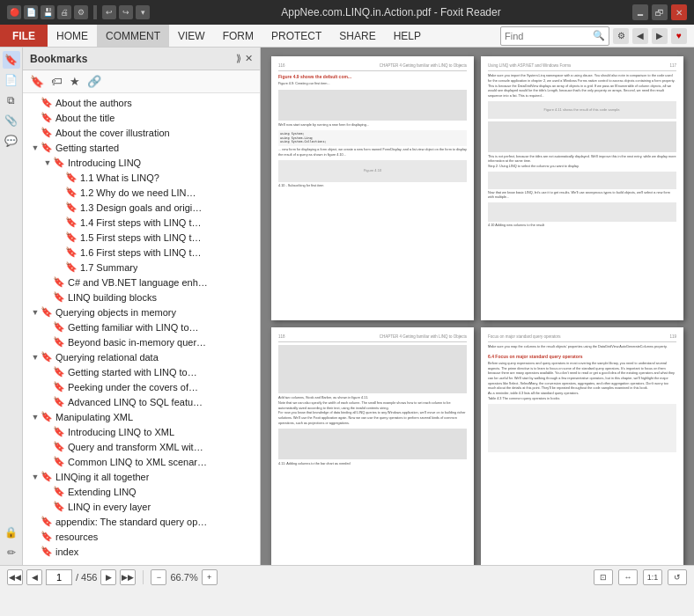  I want to click on bm-label-peeking: Peeking under the covers of…, so click(133, 387).